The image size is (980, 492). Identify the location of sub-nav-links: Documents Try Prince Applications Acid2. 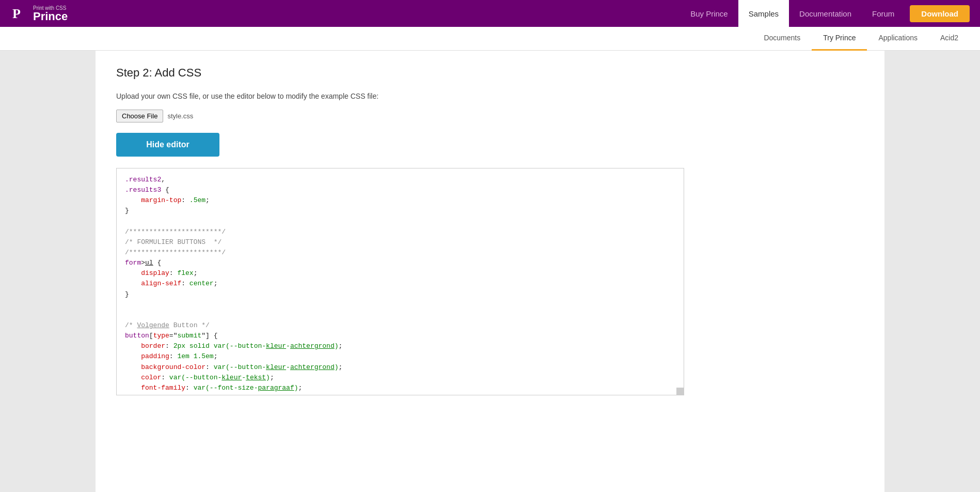
(861, 39).